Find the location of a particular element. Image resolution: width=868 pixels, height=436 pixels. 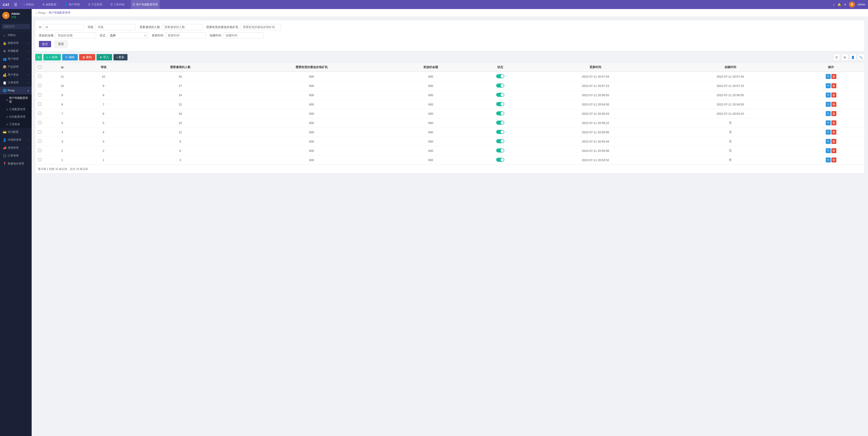

edit-row-button-8: ✎ is located at coordinates (828, 150).